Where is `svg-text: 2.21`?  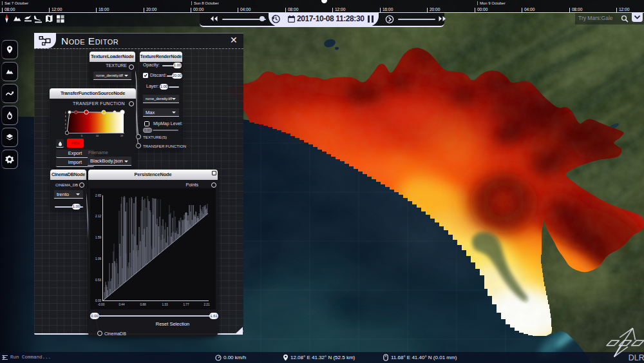 svg-text: 2.21 is located at coordinates (207, 304).